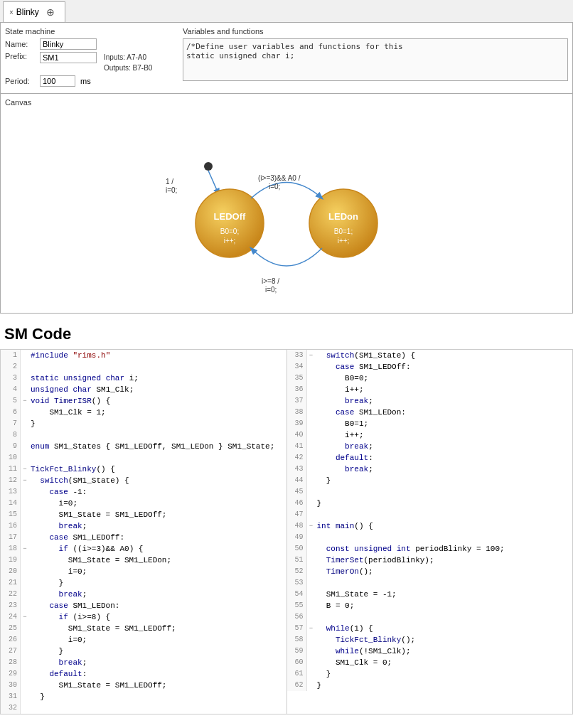 The image size is (573, 728). I want to click on code-line-58: 58 TickFct_Blinky();, so click(430, 640).